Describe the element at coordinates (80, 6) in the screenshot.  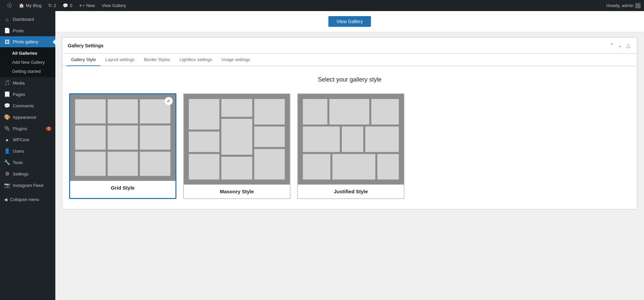
I see `plus-icon: +` at that location.